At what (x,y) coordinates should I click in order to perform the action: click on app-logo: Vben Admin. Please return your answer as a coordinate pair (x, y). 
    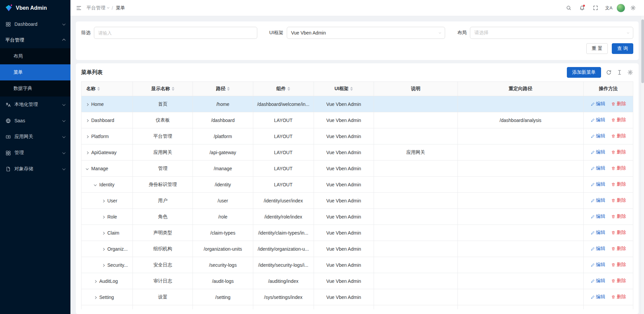
    Looking at the image, I should click on (35, 8).